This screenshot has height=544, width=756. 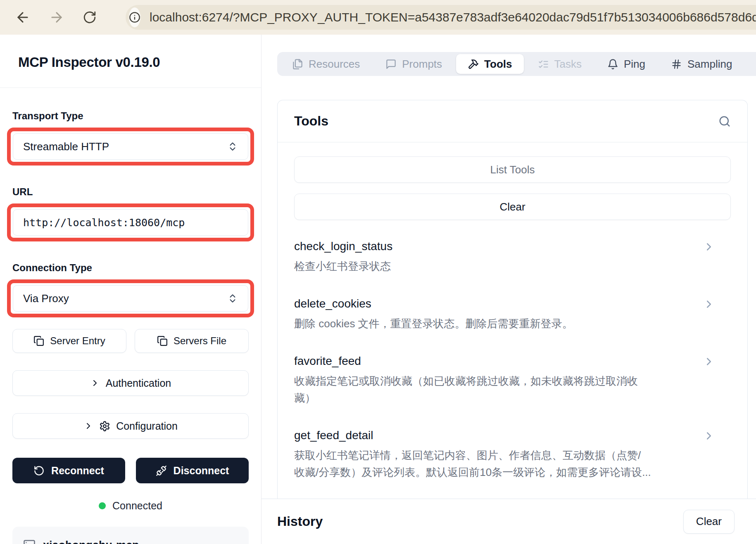 I want to click on address-url: localhost:6274/?MCP_PROXY_AUTH_TOKEN=a54…, so click(x=453, y=17).